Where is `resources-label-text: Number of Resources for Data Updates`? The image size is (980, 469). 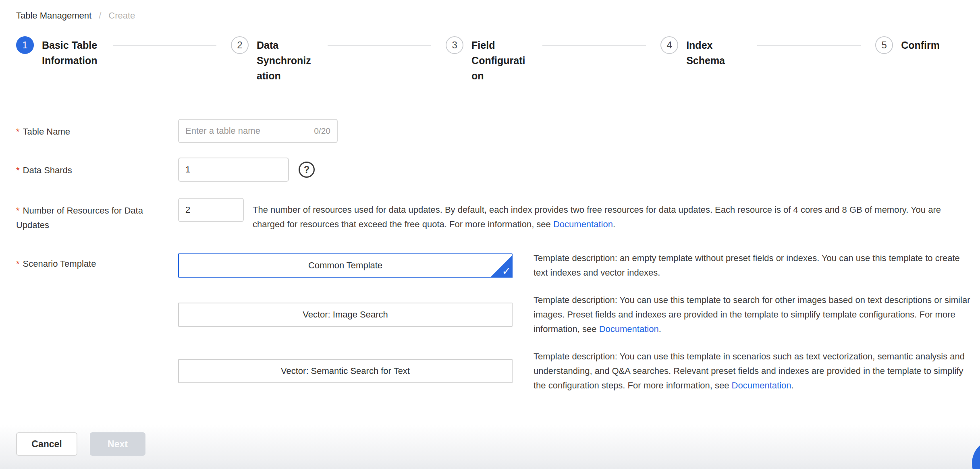 resources-label-text: Number of Resources for Data Updates is located at coordinates (80, 218).